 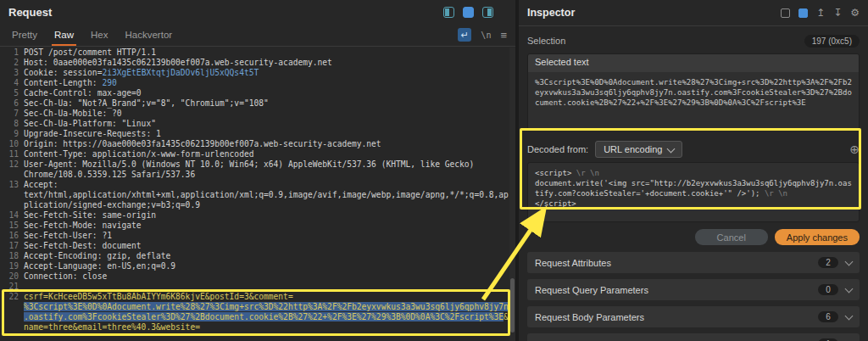 I want to click on request-line: 4Content-Length: 290, so click(x=256, y=83).